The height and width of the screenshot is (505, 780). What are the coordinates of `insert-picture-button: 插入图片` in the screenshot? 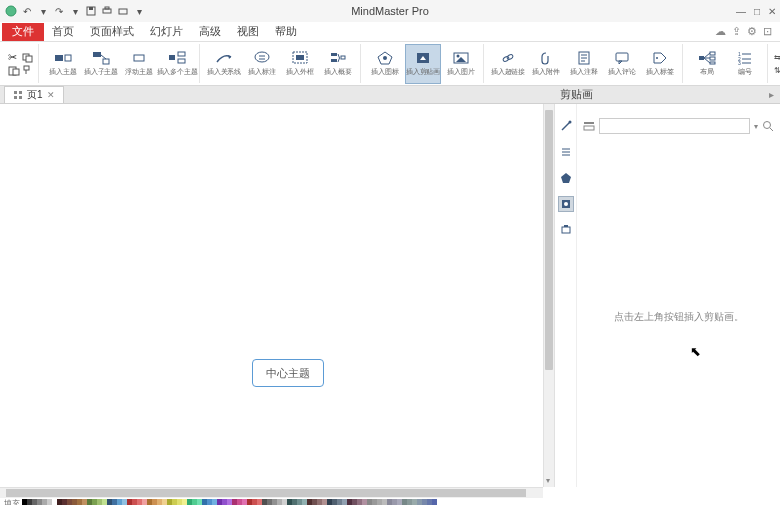 It's located at (461, 64).